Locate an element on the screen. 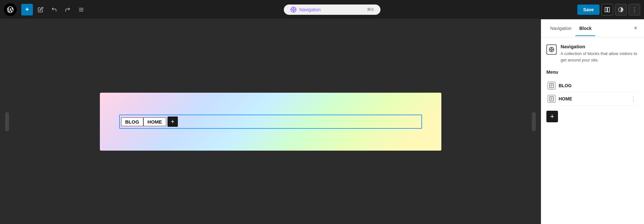 The width and height of the screenshot is (644, 224). toolbar: + is located at coordinates (322, 10).